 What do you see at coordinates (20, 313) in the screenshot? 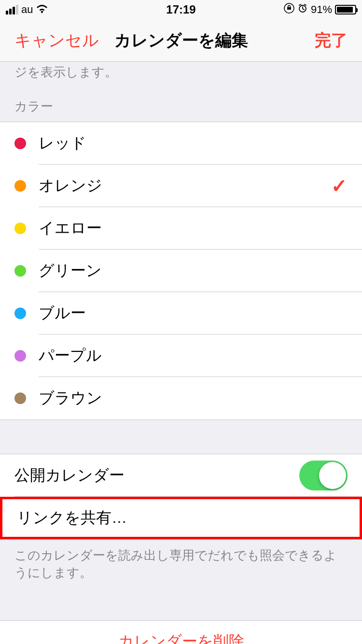
I see `color-dot-blue` at bounding box center [20, 313].